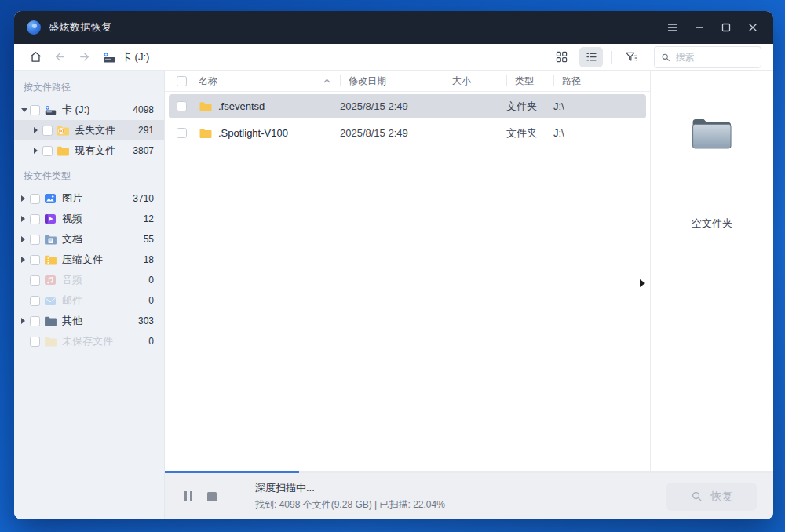  What do you see at coordinates (392, 81) in the screenshot?
I see `column-header-modified: 修改日期` at bounding box center [392, 81].